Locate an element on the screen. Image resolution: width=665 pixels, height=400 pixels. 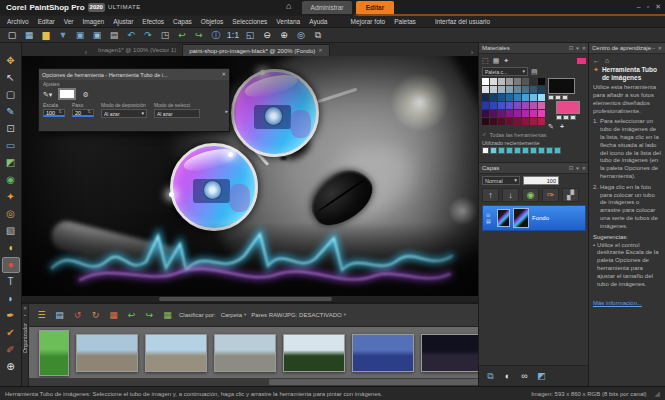
document-tab-paint-shop: paint-shop-pro-imagen-black* @ 200% (Fon… is located at coordinates (256, 50).